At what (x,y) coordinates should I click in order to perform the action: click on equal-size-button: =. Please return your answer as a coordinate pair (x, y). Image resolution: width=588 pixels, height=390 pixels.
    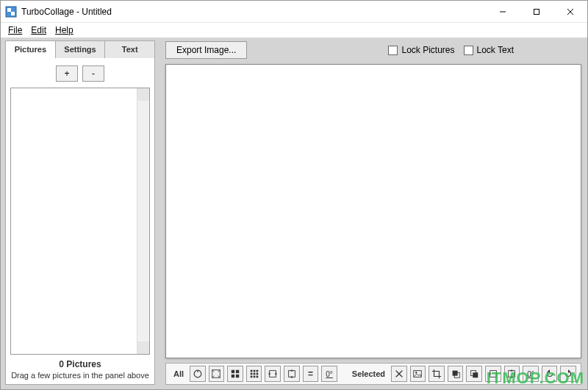
    Looking at the image, I should click on (311, 374).